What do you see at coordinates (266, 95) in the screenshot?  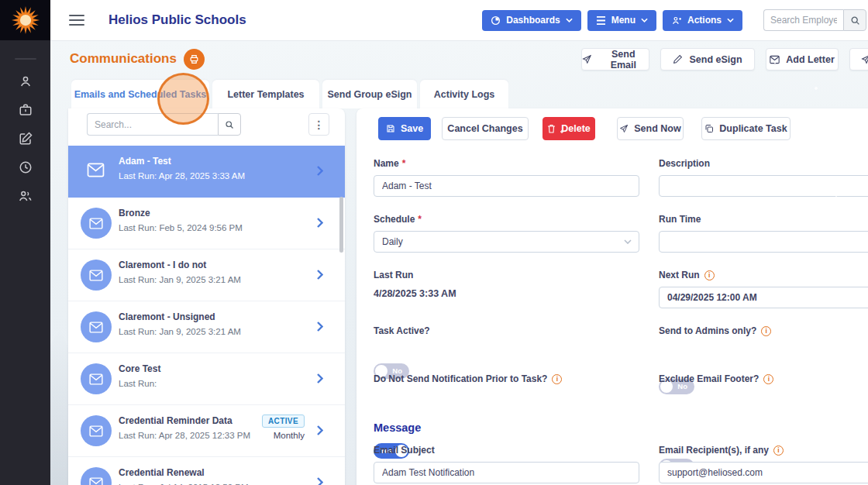 I see `tab-letter-templates: Letter Templates` at bounding box center [266, 95].